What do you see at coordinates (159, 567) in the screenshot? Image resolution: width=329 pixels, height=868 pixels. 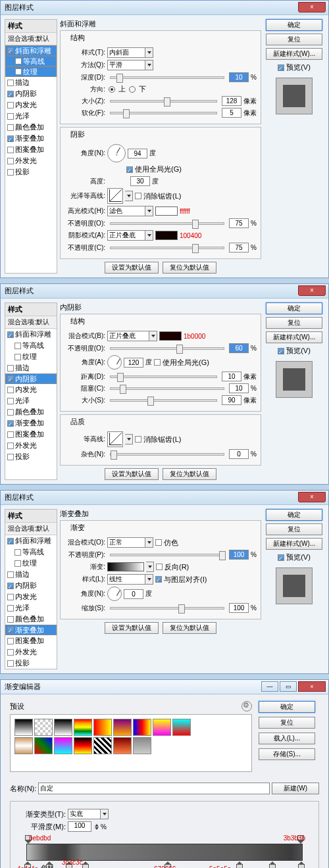 I see `reverse-checkbox` at bounding box center [159, 567].